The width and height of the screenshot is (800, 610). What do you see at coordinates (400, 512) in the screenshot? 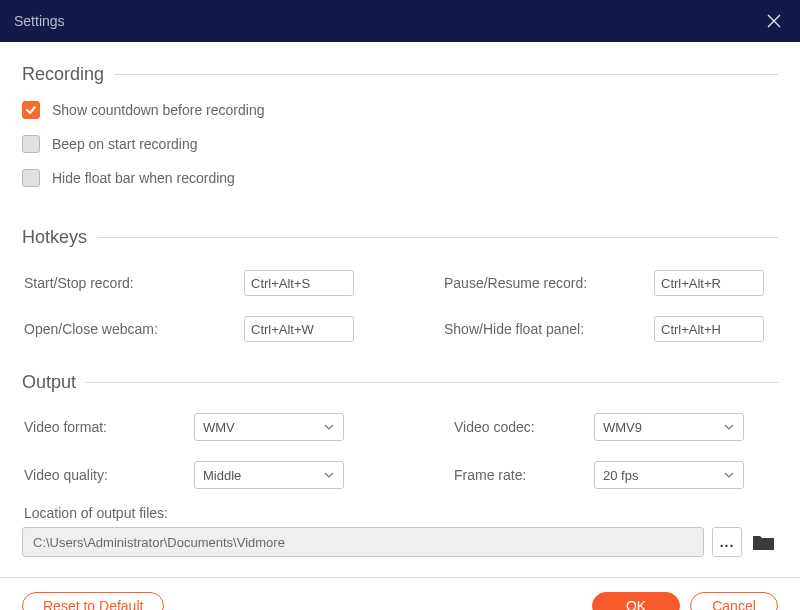
I see `label-output-location: Location of output files:` at bounding box center [400, 512].